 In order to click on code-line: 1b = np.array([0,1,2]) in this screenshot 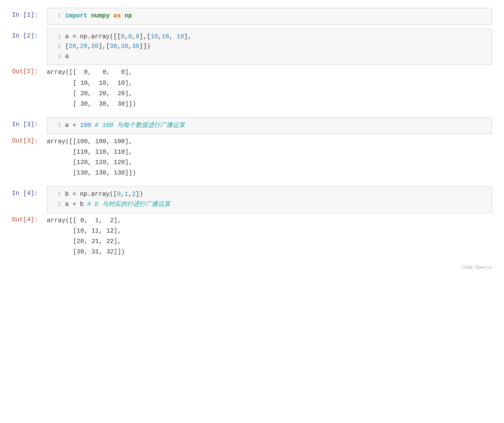, I will do `click(269, 195)`.